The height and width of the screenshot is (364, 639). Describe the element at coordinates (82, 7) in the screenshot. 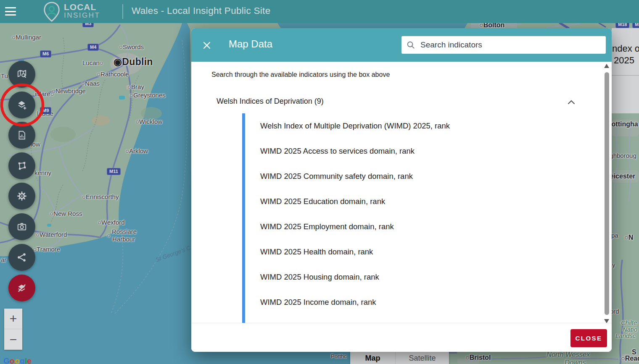

I see `brand-local: LOCAL` at that location.